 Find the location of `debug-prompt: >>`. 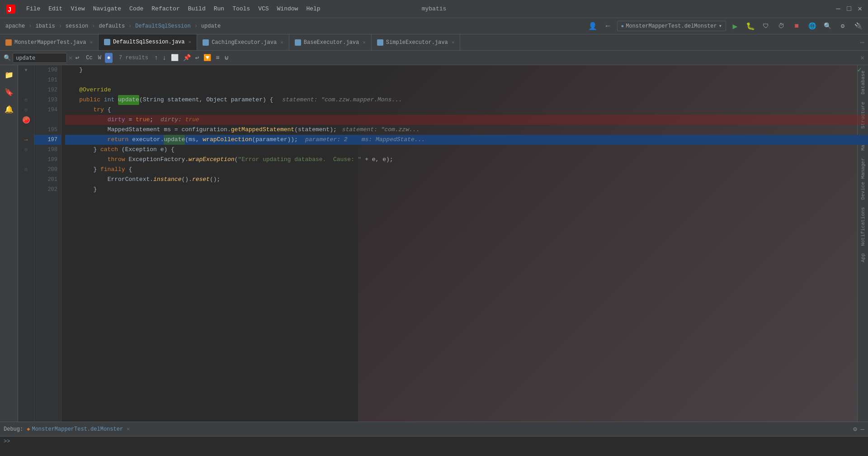

debug-prompt: >> is located at coordinates (7, 442).